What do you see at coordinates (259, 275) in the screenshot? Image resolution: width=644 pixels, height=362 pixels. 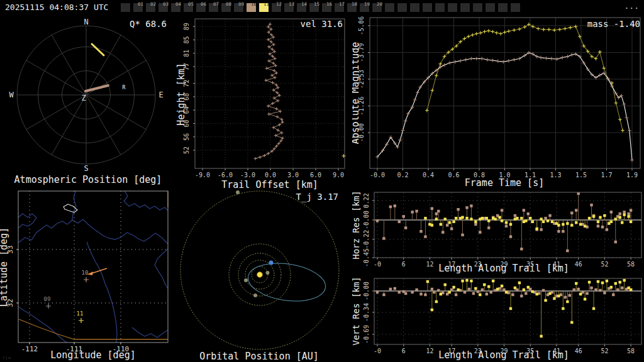 I see `orbit-plot` at bounding box center [259, 275].